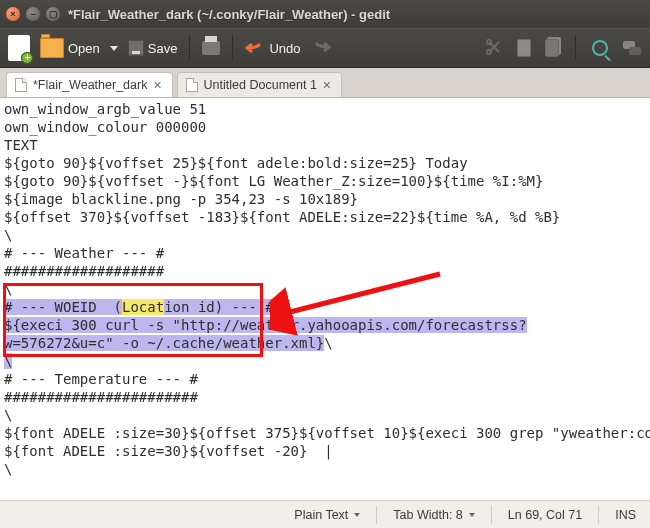  Describe the element at coordinates (255, 48) in the screenshot. I see `undo-icon` at that location.